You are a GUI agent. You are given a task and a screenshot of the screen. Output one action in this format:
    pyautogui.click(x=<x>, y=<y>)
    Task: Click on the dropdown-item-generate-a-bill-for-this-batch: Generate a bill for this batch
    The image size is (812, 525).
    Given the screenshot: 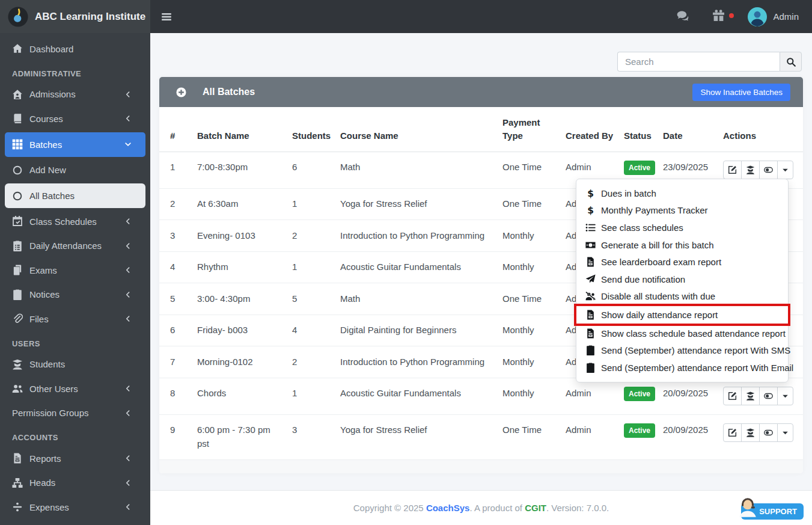 What is the action you would take?
    pyautogui.click(x=682, y=245)
    